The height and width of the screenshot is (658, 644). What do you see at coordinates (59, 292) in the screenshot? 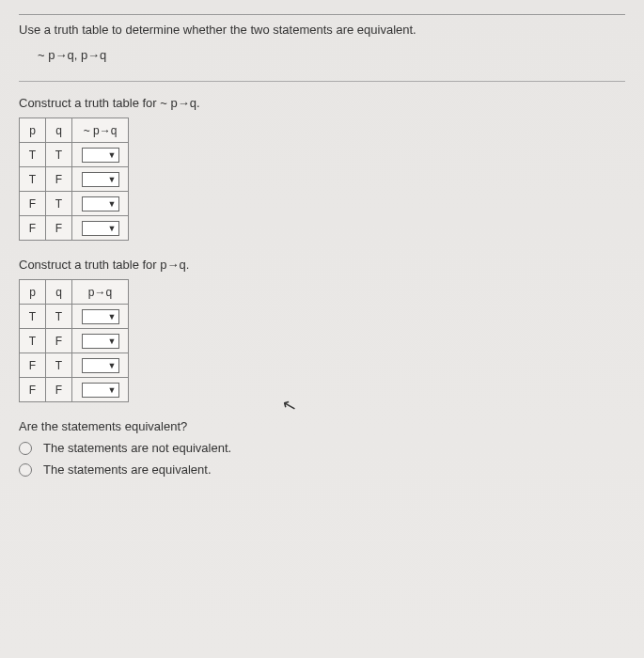
I see `table2-header-q: q` at bounding box center [59, 292].